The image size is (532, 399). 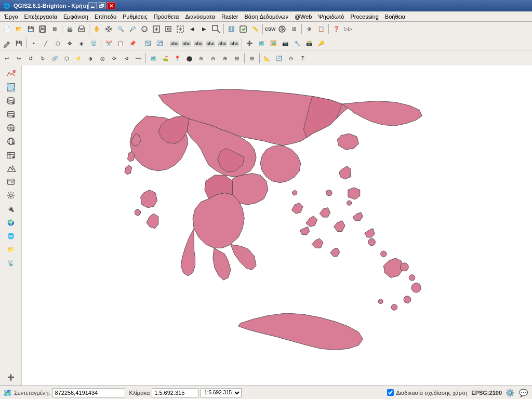 I want to click on zoom-layer-button, so click(x=168, y=29).